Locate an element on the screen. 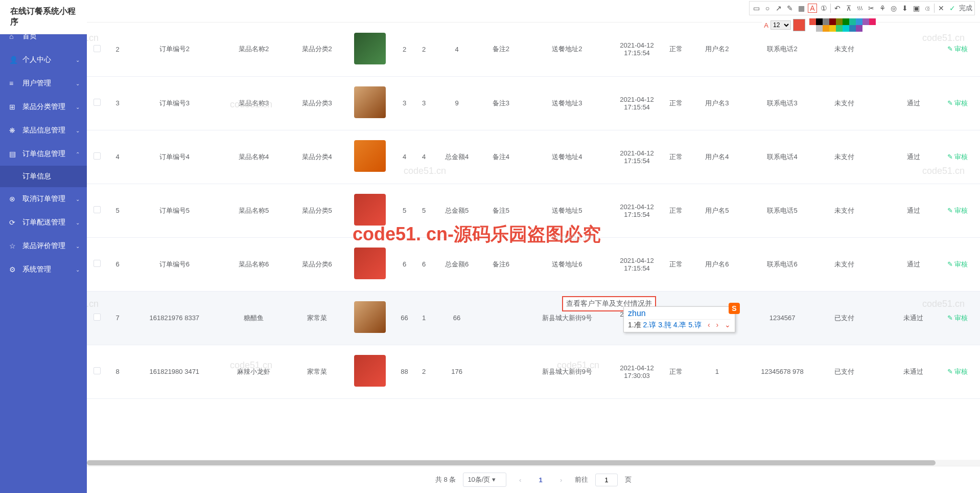  menu-cancel-order: ⊗取消订单管理⌄ is located at coordinates (43, 199).